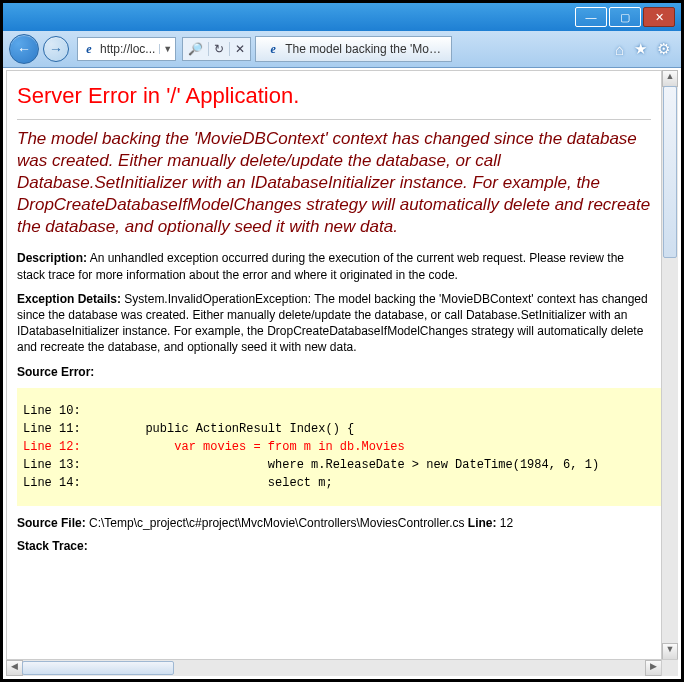 Image resolution: width=684 pixels, height=682 pixels. What do you see at coordinates (334, 120) in the screenshot?
I see `divider` at bounding box center [334, 120].